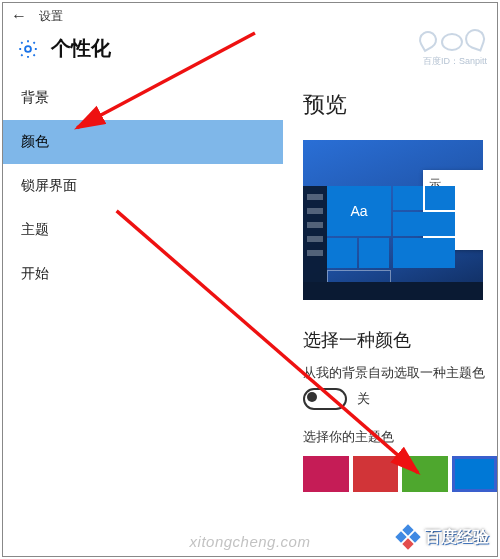 The width and height of the screenshot is (500, 559). What do you see at coordinates (49, 186) in the screenshot?
I see `sidebar-item-label: 锁屏界面` at bounding box center [49, 186].